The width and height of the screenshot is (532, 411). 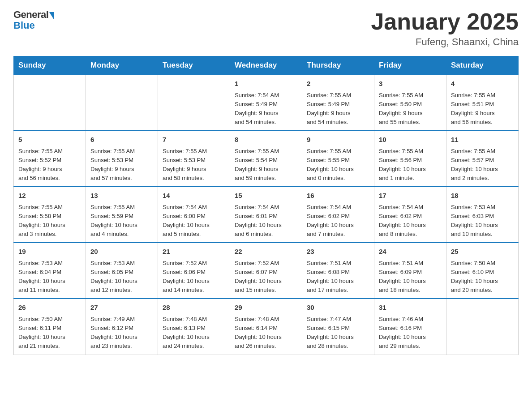 What do you see at coordinates (194, 196) in the screenshot?
I see `day-number: 14` at bounding box center [194, 196].